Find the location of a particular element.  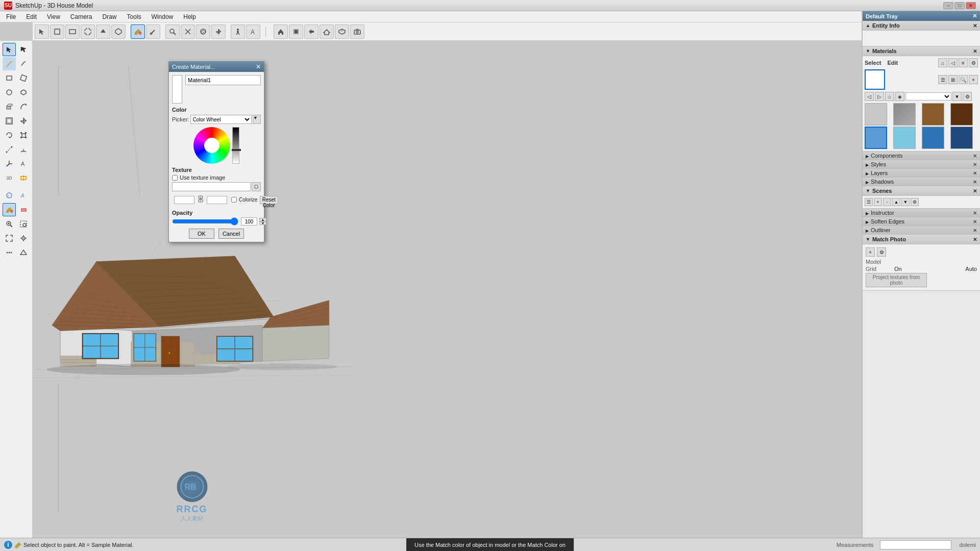

tool-polygon is located at coordinates (23, 92).